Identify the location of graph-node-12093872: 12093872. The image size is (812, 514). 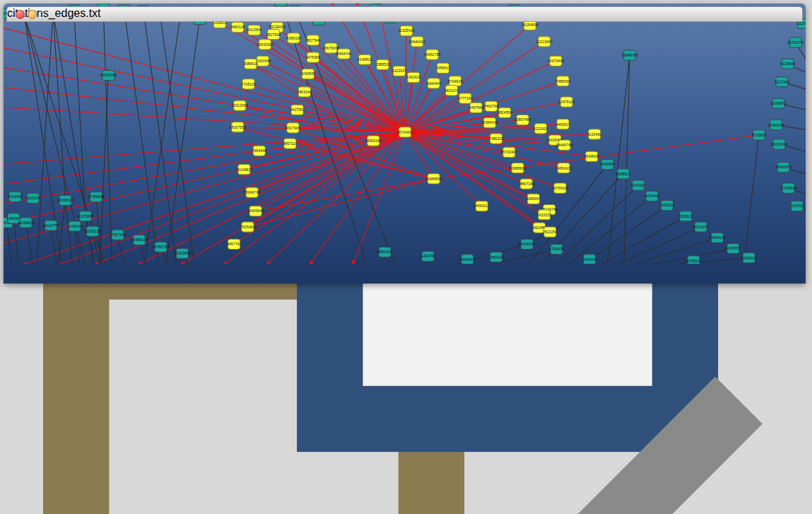
(779, 103).